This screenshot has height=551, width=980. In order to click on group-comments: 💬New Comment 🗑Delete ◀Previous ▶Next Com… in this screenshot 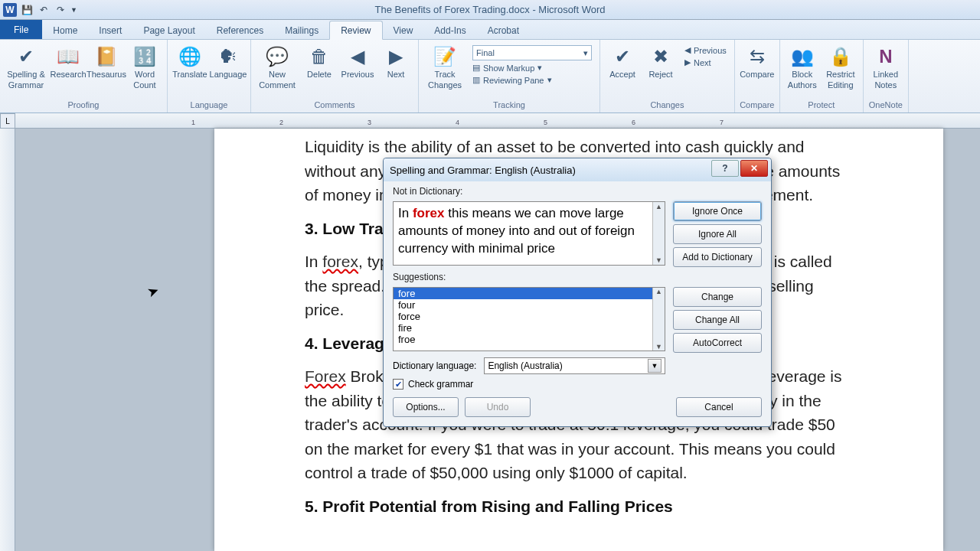, I will do `click(335, 77)`.